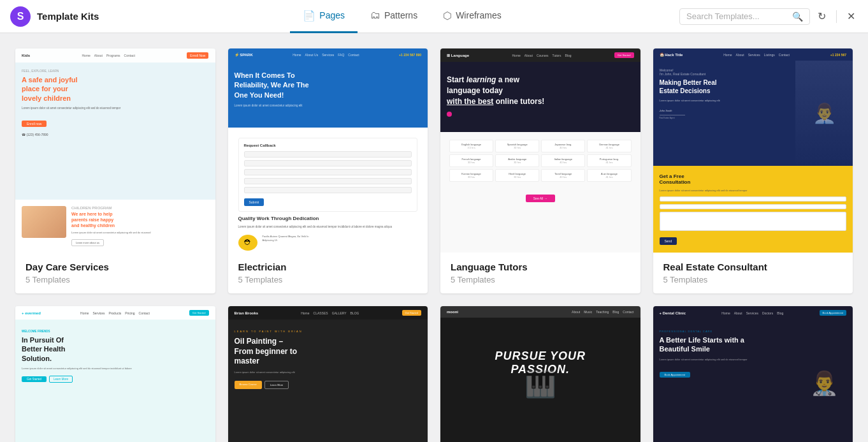 This screenshot has width=868, height=442. I want to click on card-music: mooni AboutMusicTeachingBlogContact, so click(540, 374).